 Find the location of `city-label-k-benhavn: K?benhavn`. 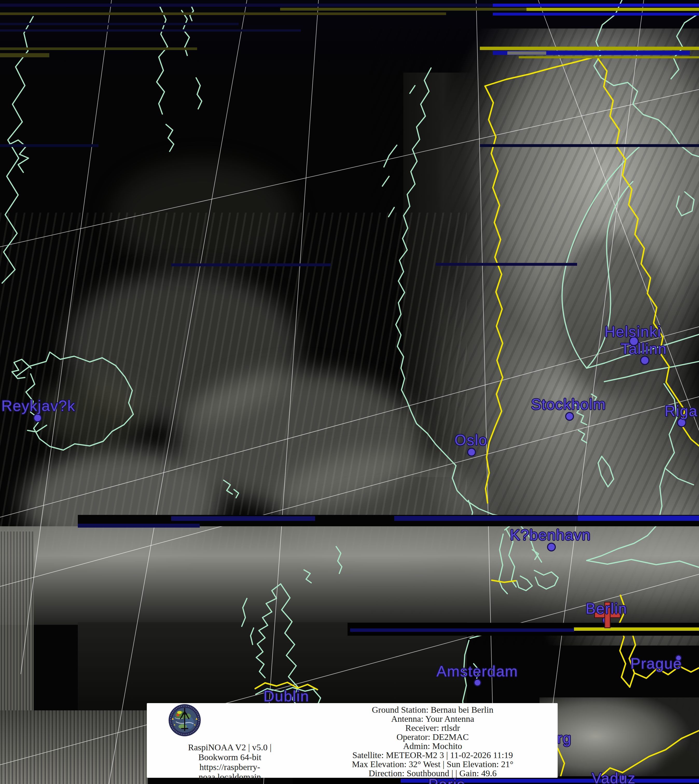

city-label-k-benhavn: K?benhavn is located at coordinates (550, 534).